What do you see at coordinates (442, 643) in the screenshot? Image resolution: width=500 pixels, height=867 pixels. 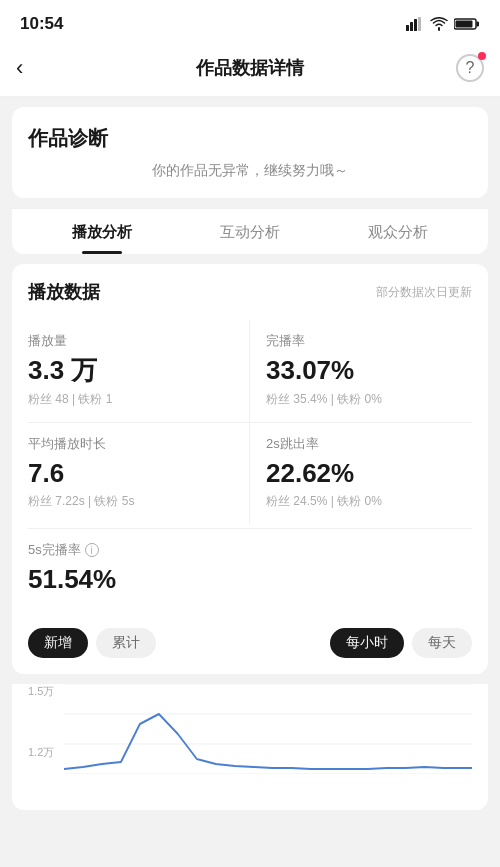 I see `toggle-daily-button: 每天` at bounding box center [442, 643].